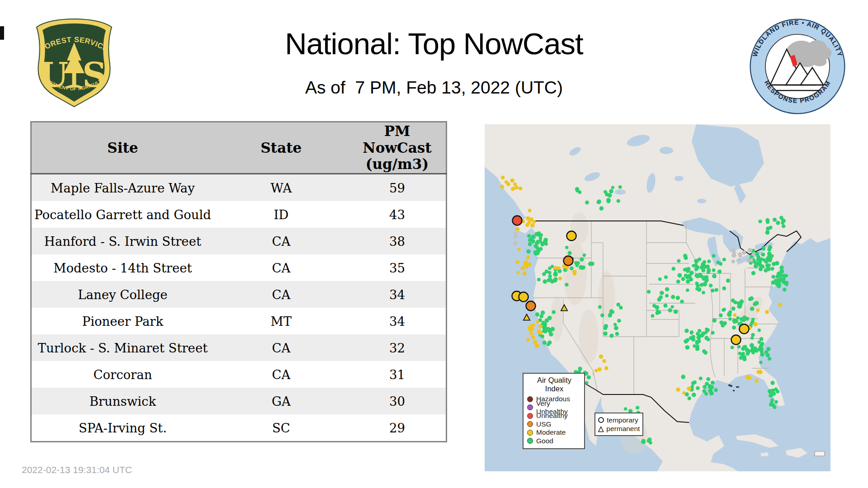  I want to click on cell-pm: 34, so click(398, 321).